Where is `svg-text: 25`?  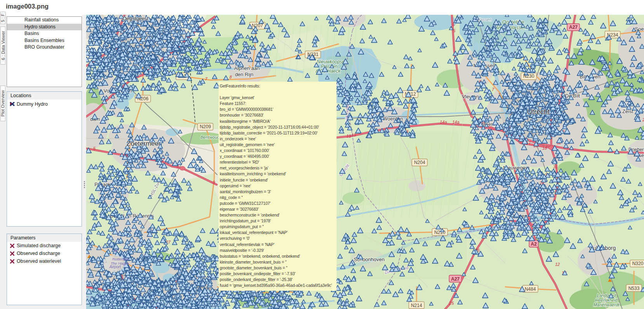
svg-text: 25 is located at coordinates (451, 303).